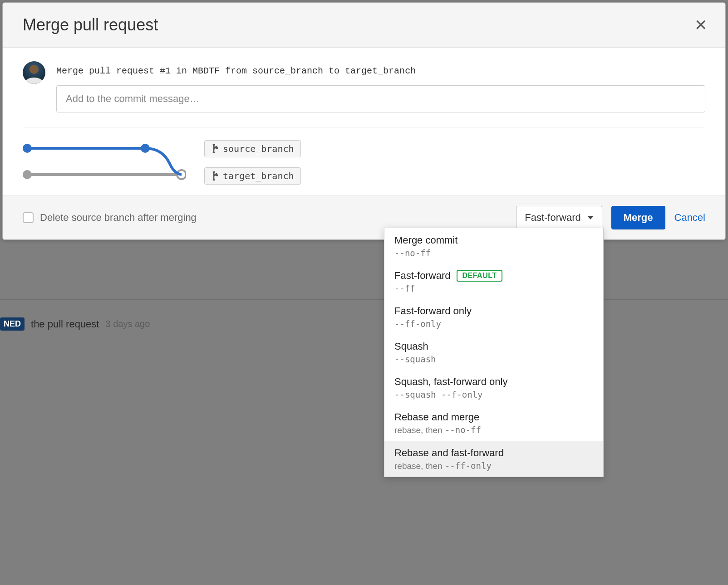 This screenshot has width=728, height=585. Describe the element at coordinates (494, 281) in the screenshot. I see `strategy-option: Fast-forwardDEFAULT--ff` at that location.